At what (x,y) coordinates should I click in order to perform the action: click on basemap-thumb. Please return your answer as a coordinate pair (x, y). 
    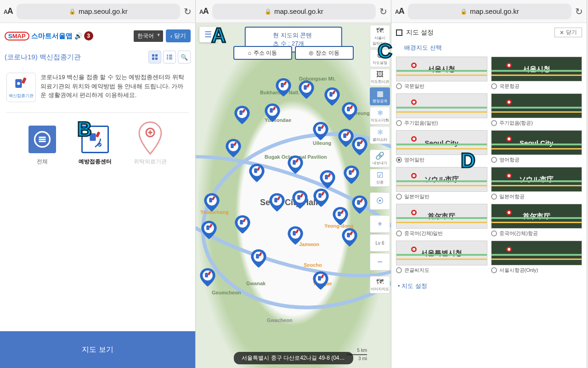
    Looking at the image, I should click on (537, 253).